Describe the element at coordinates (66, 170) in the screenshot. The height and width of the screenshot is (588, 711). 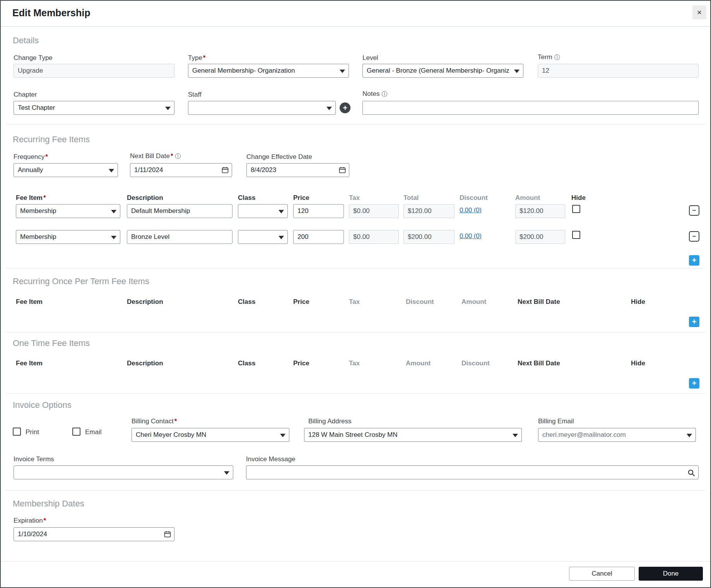
I see `frequency-select: Annually` at that location.